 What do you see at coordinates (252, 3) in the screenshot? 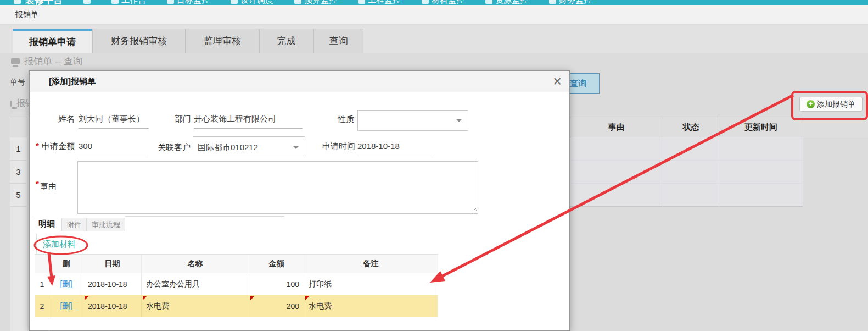
I see `menu-item-sheji: 设计调度` at bounding box center [252, 3].